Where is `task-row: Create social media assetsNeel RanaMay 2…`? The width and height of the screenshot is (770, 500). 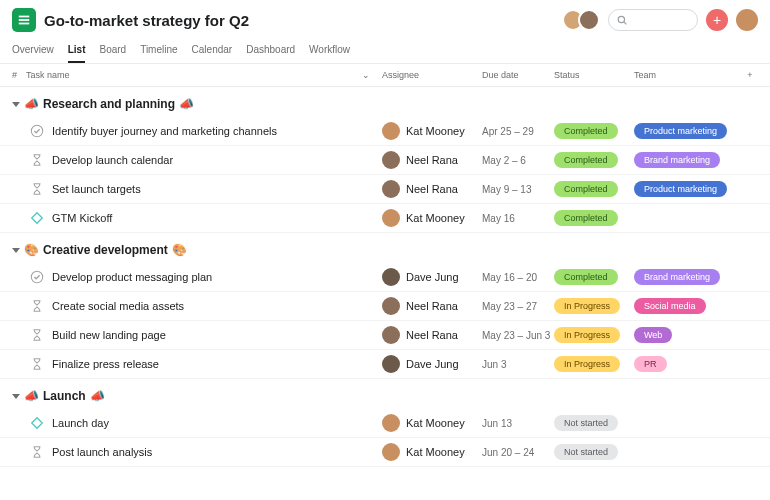 task-row: Create social media assetsNeel RanaMay 2… is located at coordinates (385, 306).